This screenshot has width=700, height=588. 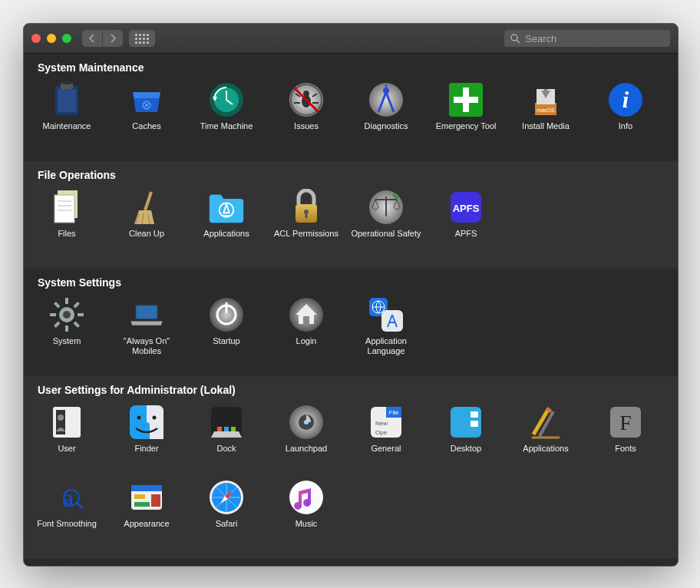 I want to click on item-dock: Dock, so click(x=226, y=438).